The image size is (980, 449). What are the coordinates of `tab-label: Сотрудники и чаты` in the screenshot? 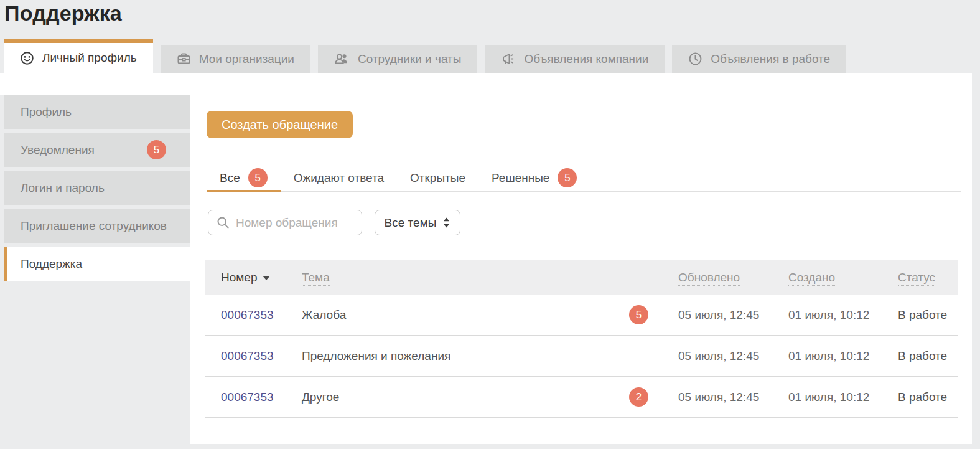 It's located at (409, 59).